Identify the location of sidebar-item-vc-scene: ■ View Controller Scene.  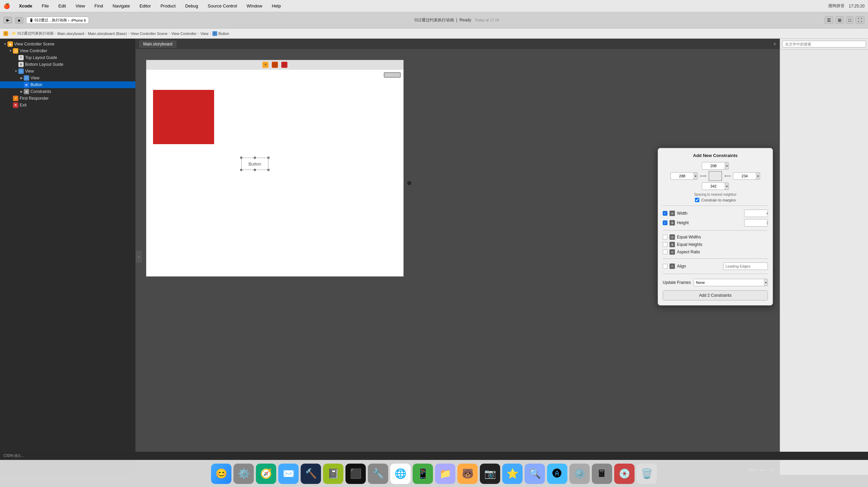
(68, 44).